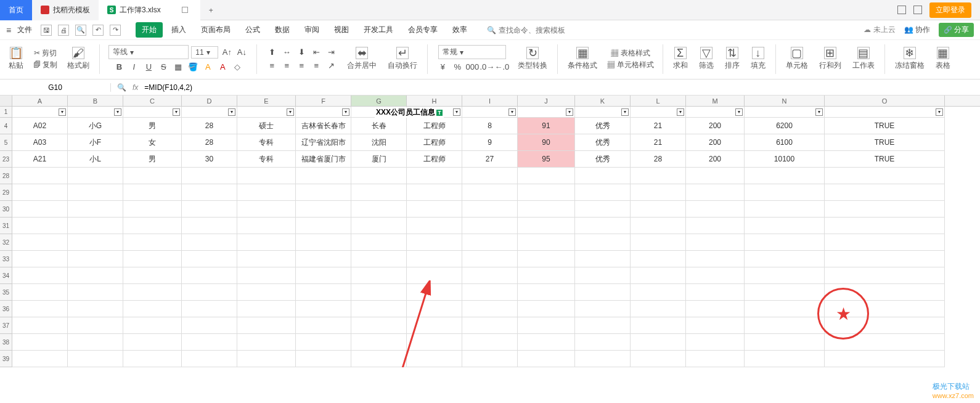  Describe the element at coordinates (435, 101) in the screenshot. I see `col-header-H: H` at that location.